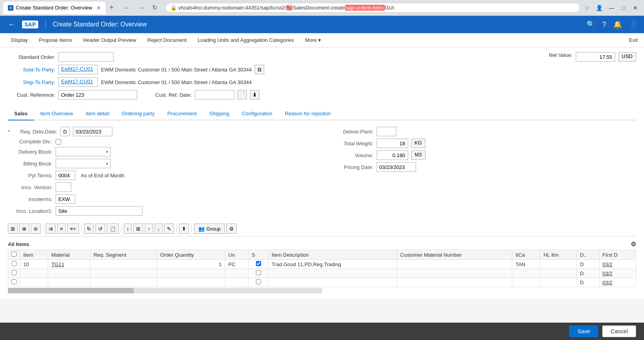  What do you see at coordinates (169, 229) in the screenshot?
I see `toolbar-edit-btn: ✎` at bounding box center [169, 229].